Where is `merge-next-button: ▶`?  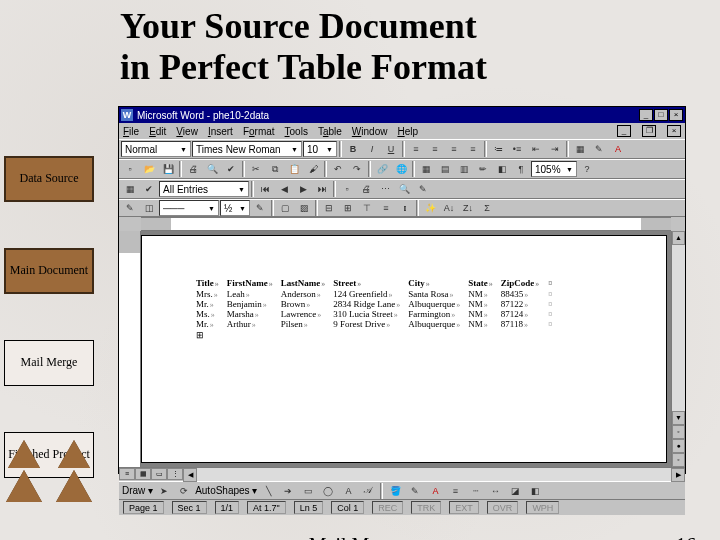
merge-next-button: ▶ is located at coordinates (303, 189).